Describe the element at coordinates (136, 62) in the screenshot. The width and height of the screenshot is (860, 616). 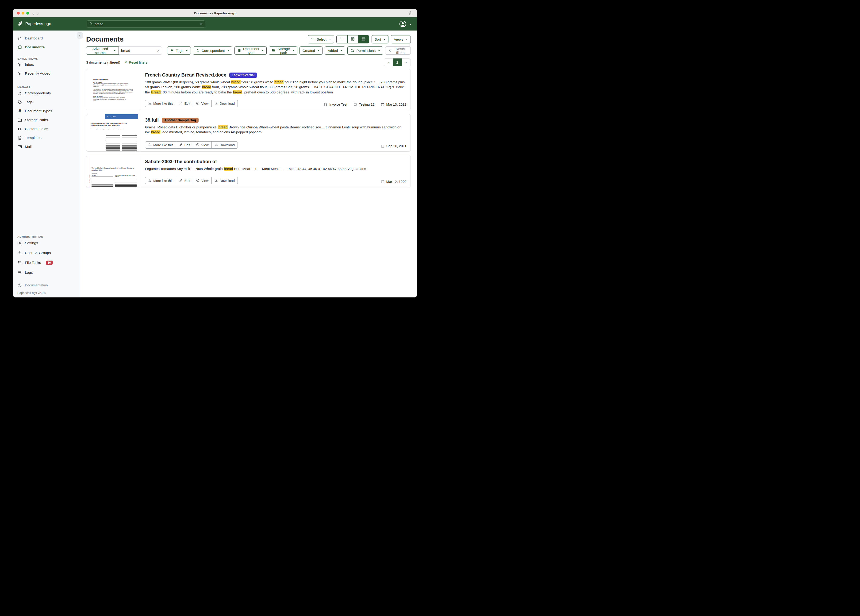
I see `reset-filters-link: ✕ Reset filters` at that location.